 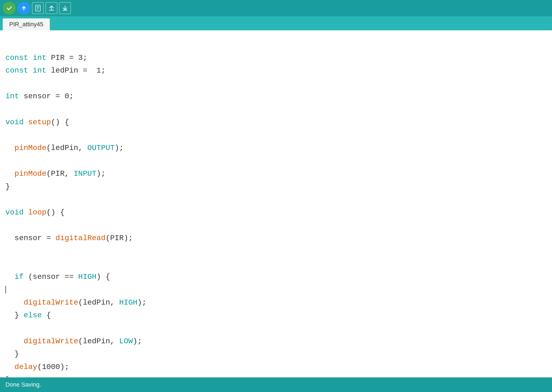 What do you see at coordinates (276, 8) in the screenshot?
I see `toolbar` at bounding box center [276, 8].